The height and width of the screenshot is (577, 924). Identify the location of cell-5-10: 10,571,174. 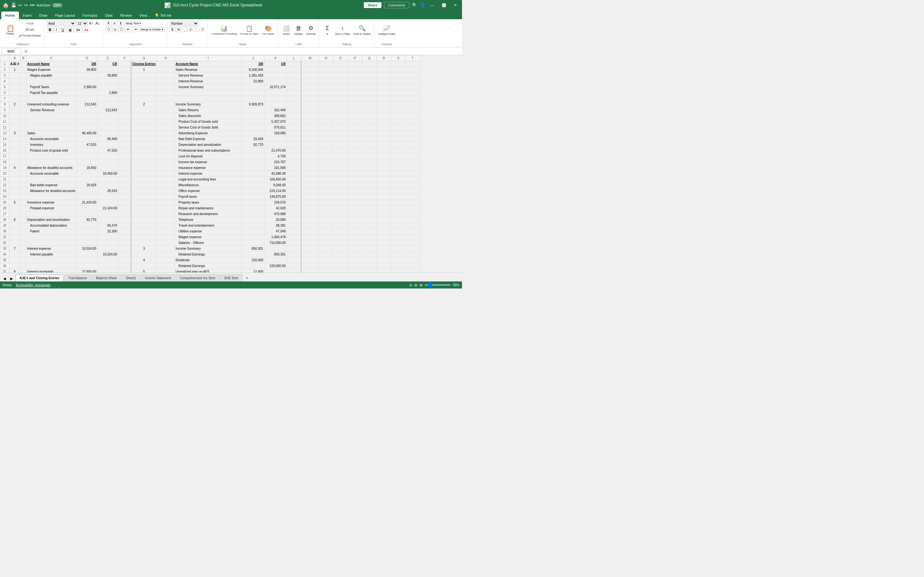
(276, 87).